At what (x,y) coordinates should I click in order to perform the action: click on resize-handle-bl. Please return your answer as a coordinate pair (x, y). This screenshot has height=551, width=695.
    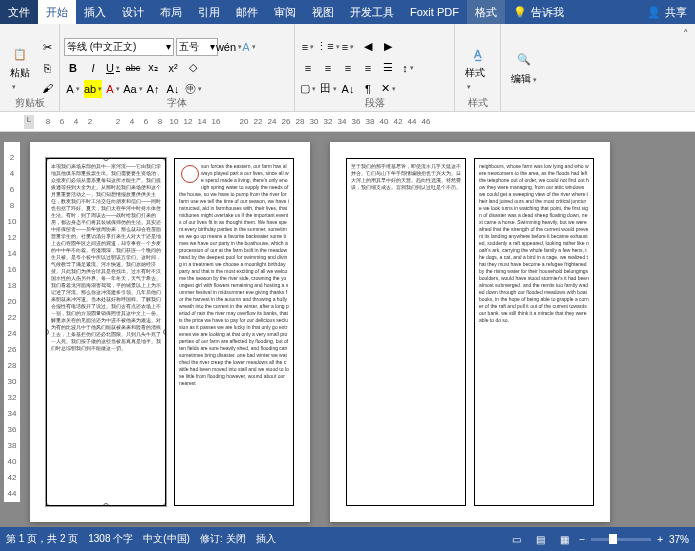
    Looking at the image, I should click on (48, 504).